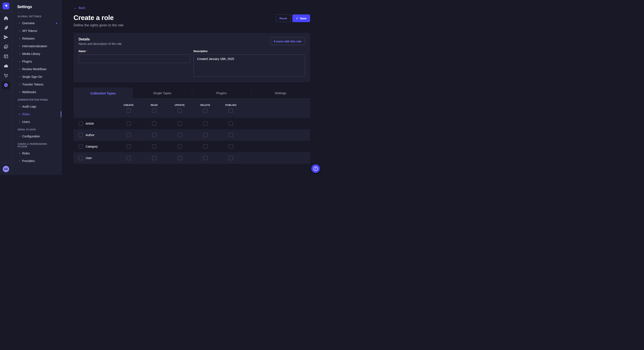  Describe the element at coordinates (26, 122) in the screenshot. I see `subnav-item-label: Users` at that location.